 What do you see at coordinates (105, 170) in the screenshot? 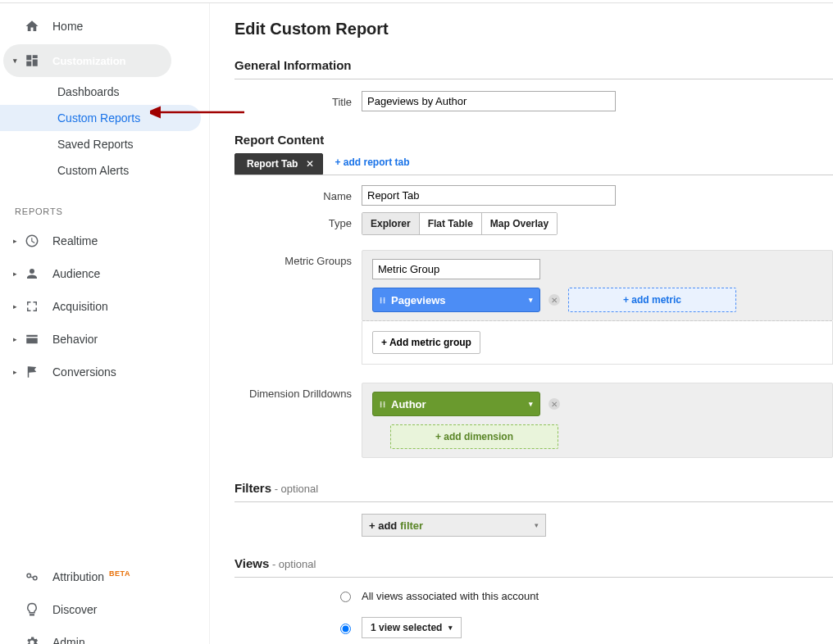
I see `sidebar-sub-custom-alerts: Custom Alerts` at bounding box center [105, 170].